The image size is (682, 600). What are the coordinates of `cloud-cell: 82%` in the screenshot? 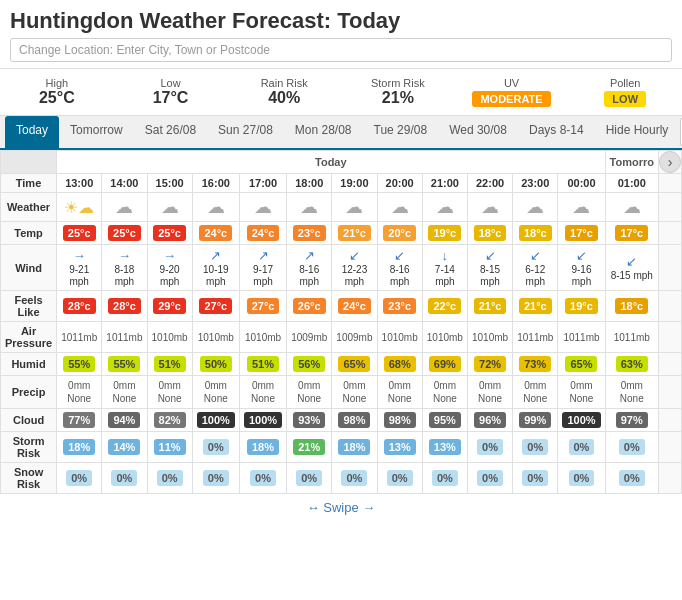 It's located at (170, 420).